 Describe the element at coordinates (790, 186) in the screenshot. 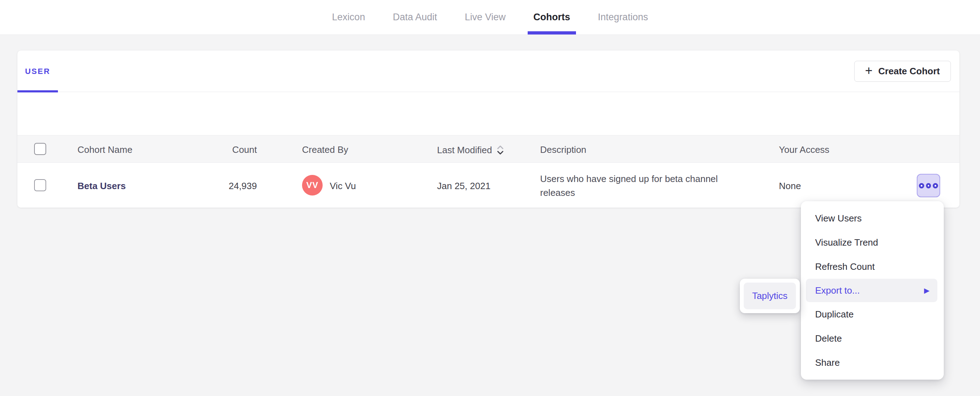

I see `your-access-value: None` at that location.